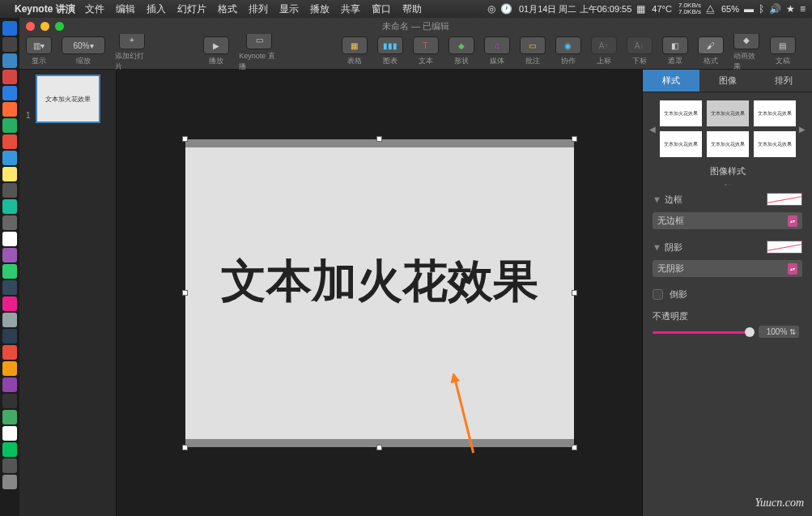 This screenshot has width=812, height=516. Describe the element at coordinates (192, 10) in the screenshot. I see `menu-slide: 幻灯片` at that location.